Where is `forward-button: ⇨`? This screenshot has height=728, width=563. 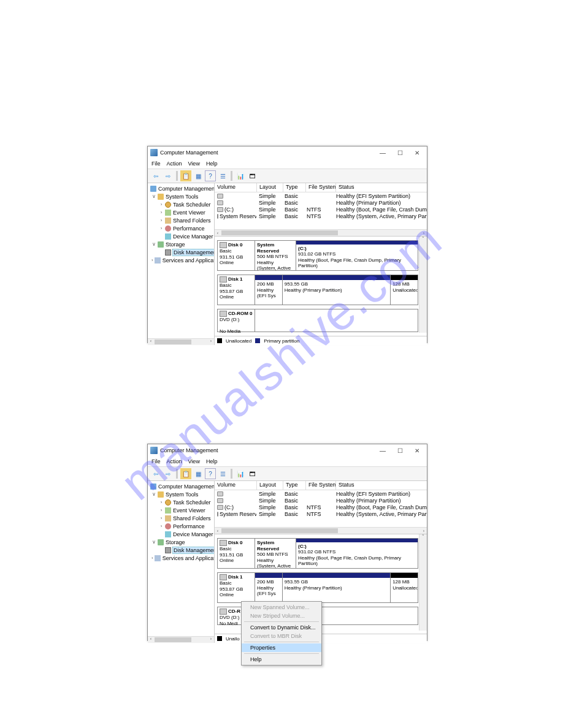
forward-button: ⇨ is located at coordinates (168, 474).